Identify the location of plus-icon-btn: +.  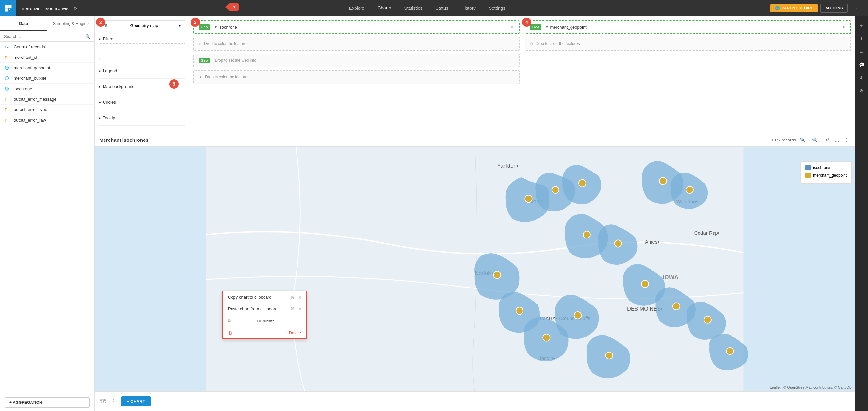
(861, 26).